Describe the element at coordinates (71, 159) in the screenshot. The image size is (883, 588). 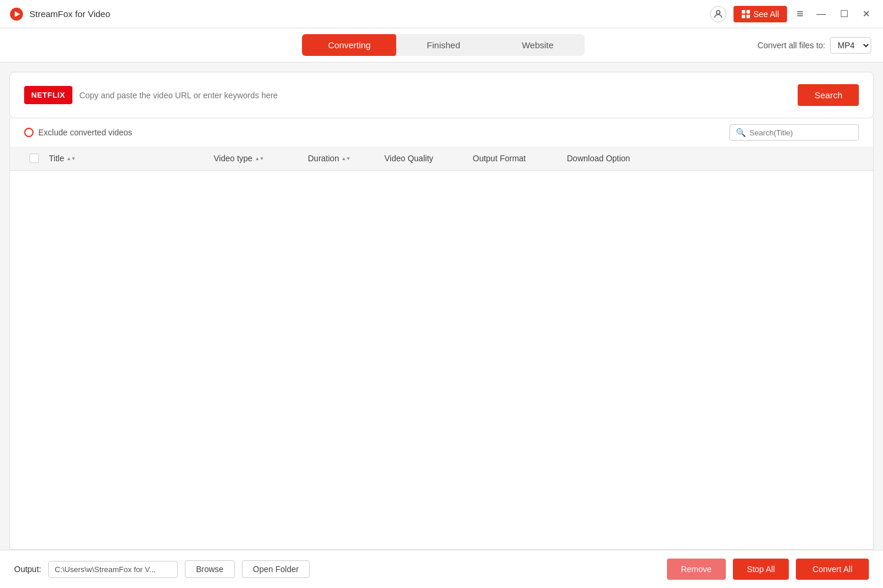
I see `title-sort-arrows: ▲▼` at that location.